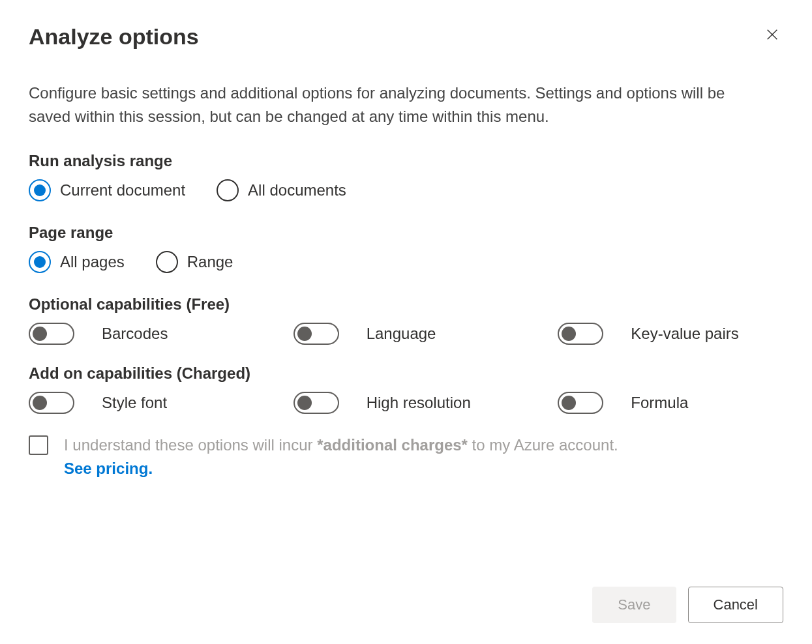 This screenshot has width=812, height=644. Describe the element at coordinates (123, 190) in the screenshot. I see `radio-label: Current document` at that location.